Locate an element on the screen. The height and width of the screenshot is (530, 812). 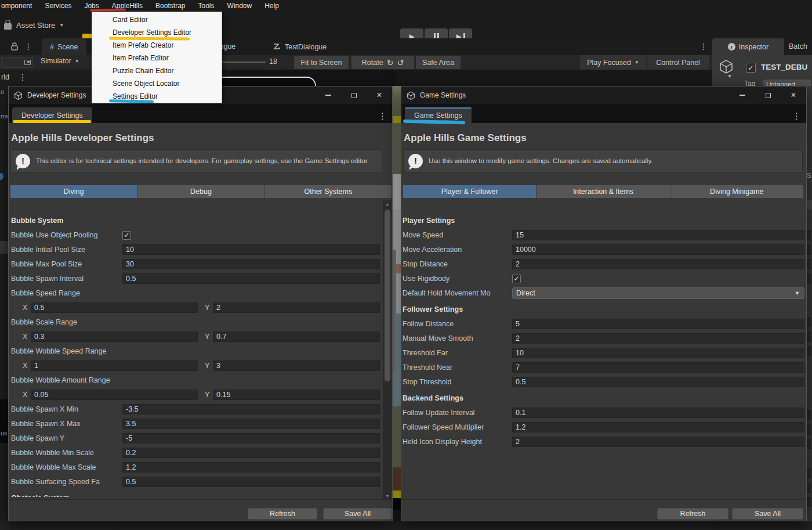
menu-item-item-prefab-creator: Item Prefab Creator is located at coordinates (157, 45).